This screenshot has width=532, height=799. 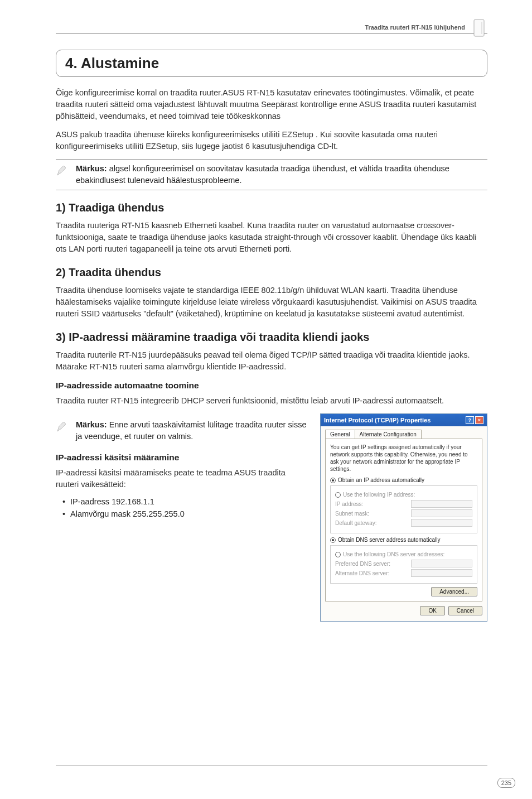 What do you see at coordinates (356, 523) in the screenshot?
I see `field-label: Default gateway:` at bounding box center [356, 523].